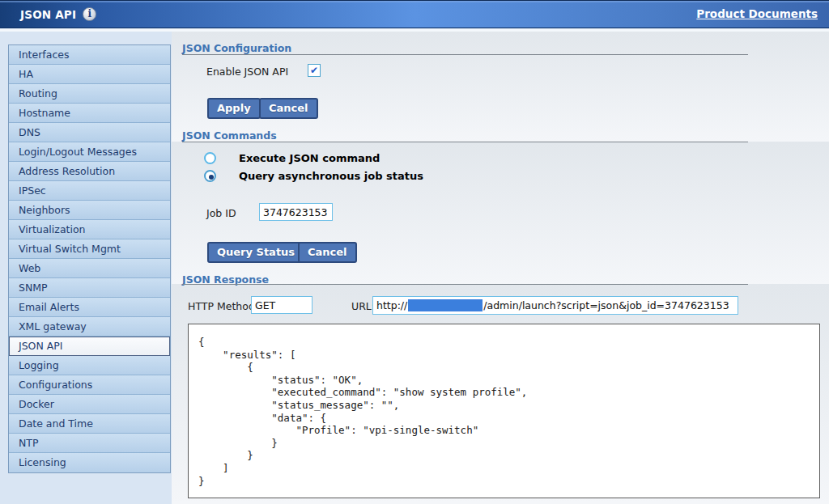 The height and width of the screenshot is (504, 829). Describe the element at coordinates (89, 288) in the screenshot. I see `sidebar-item-snmp: SNMP` at that location.